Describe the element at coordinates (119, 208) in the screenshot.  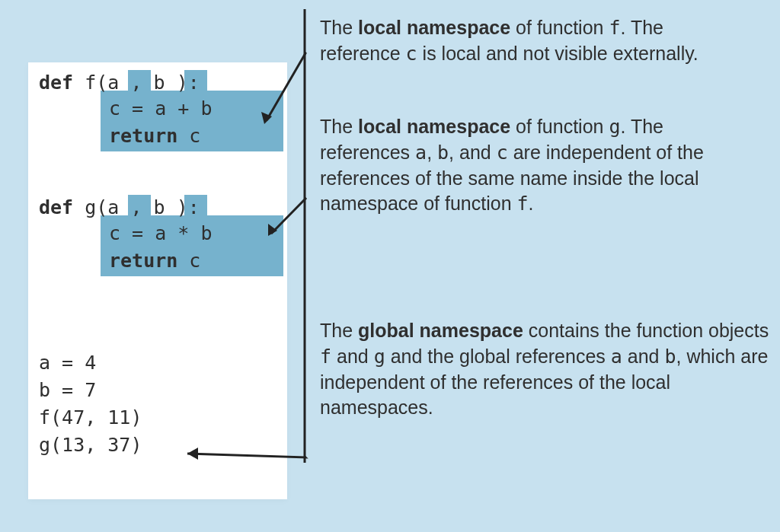
I see `code-def-g: def g(a , b ):` at that location.